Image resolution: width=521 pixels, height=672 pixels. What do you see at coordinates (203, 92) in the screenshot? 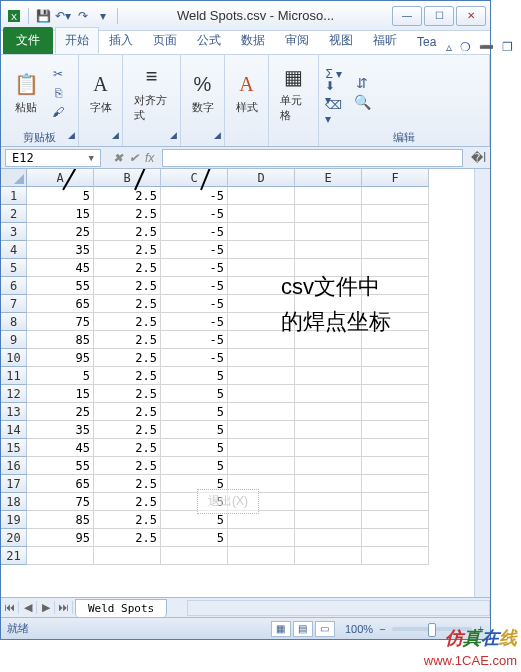
I see `number-button: % 数字` at bounding box center [203, 92].